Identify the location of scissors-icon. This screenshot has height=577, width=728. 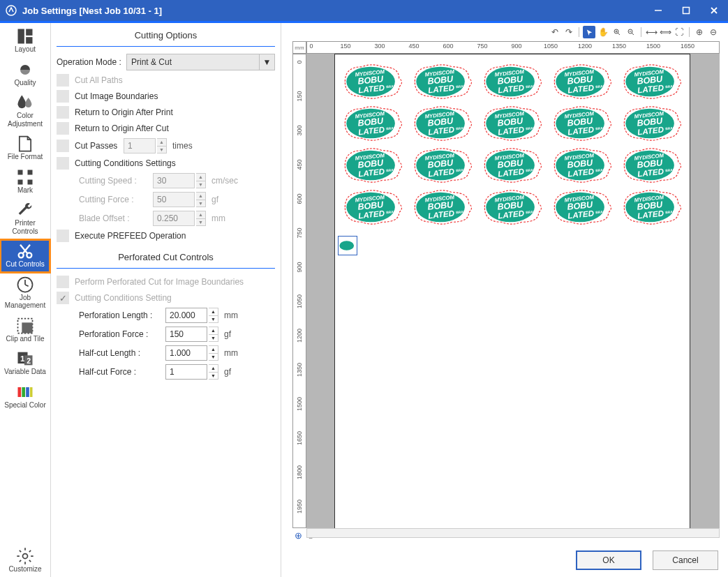
(25, 251).